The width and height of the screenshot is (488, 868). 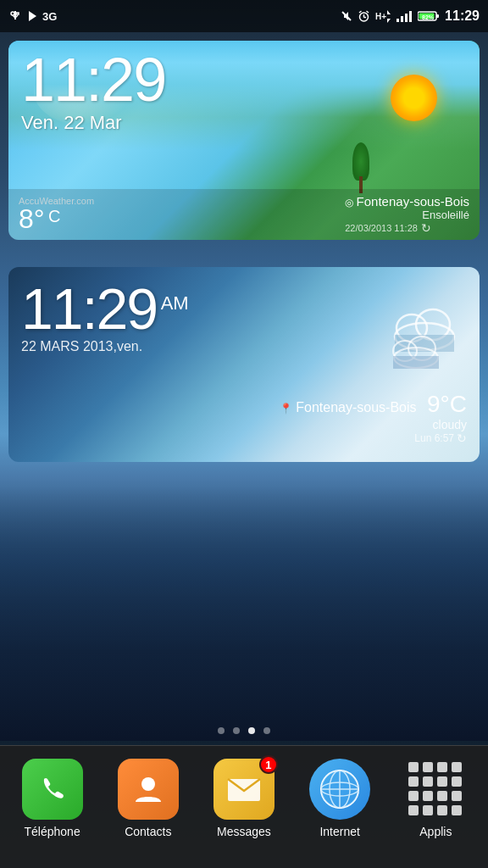 I want to click on apps-grid, so click(x=435, y=790).